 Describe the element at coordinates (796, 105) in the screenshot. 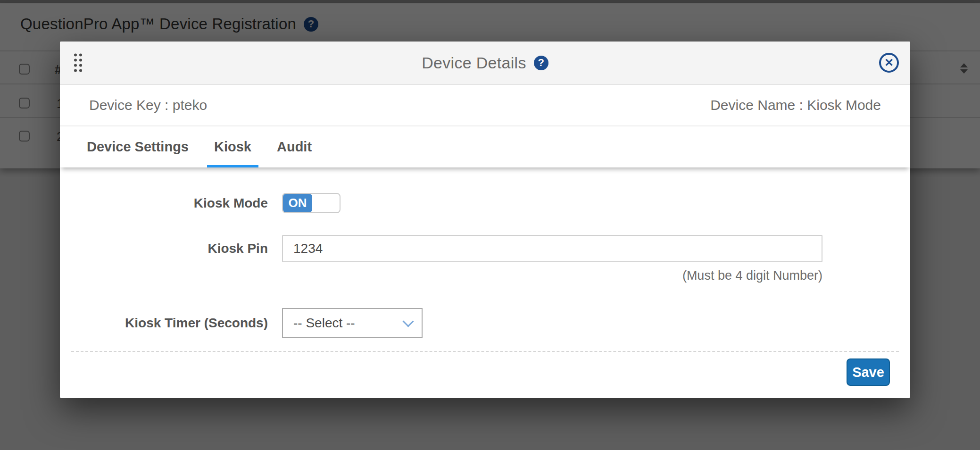

I see `device-name-label: Device Name : Kiosk Mode` at that location.